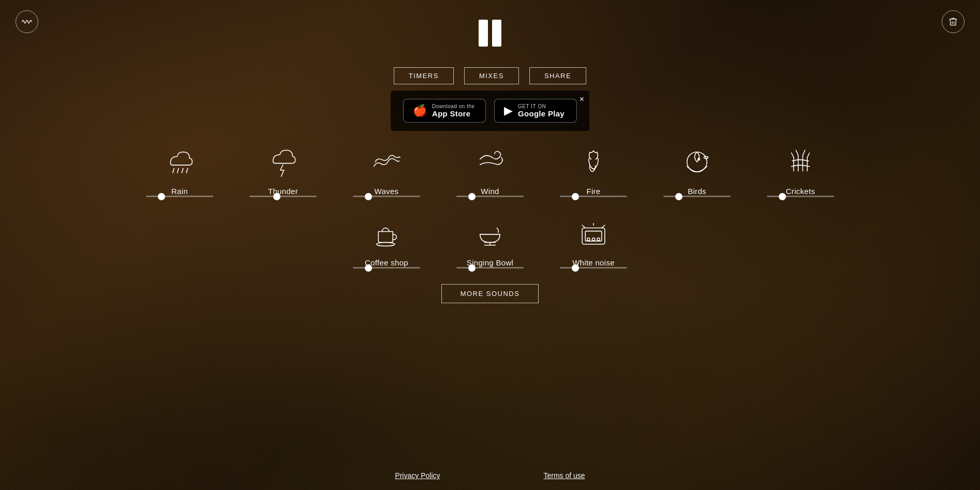 The image size is (980, 490). What do you see at coordinates (593, 241) in the screenshot?
I see `sound-item-white-noise: White noise` at bounding box center [593, 241].